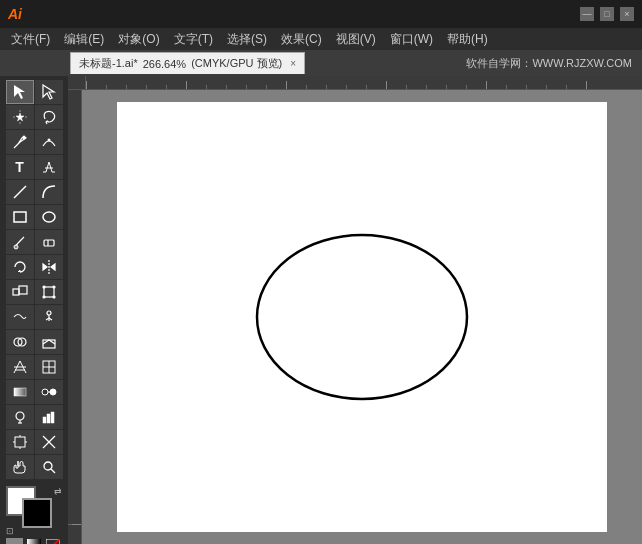 The height and width of the screenshot is (544, 642). What do you see at coordinates (49, 442) in the screenshot?
I see `slice-tool` at bounding box center [49, 442].